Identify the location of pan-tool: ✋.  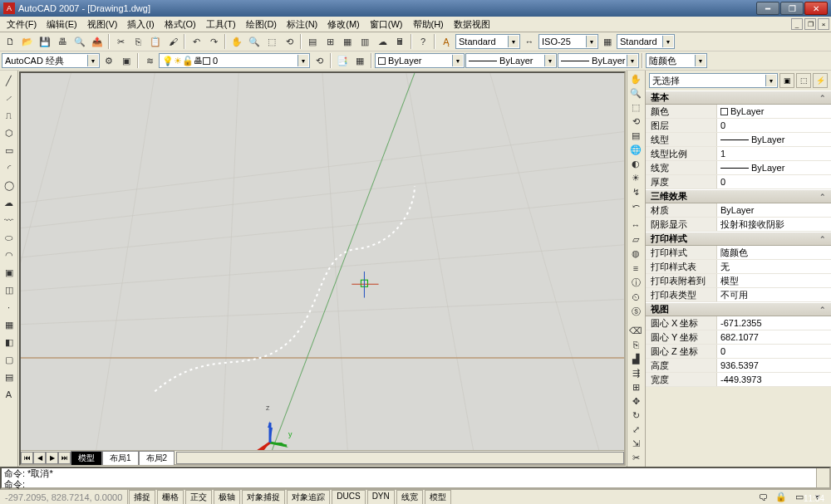
(636, 79).